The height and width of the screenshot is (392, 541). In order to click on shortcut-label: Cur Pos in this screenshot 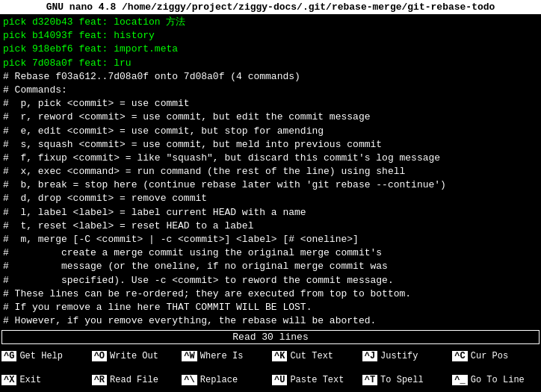, I will do `click(489, 356)`.